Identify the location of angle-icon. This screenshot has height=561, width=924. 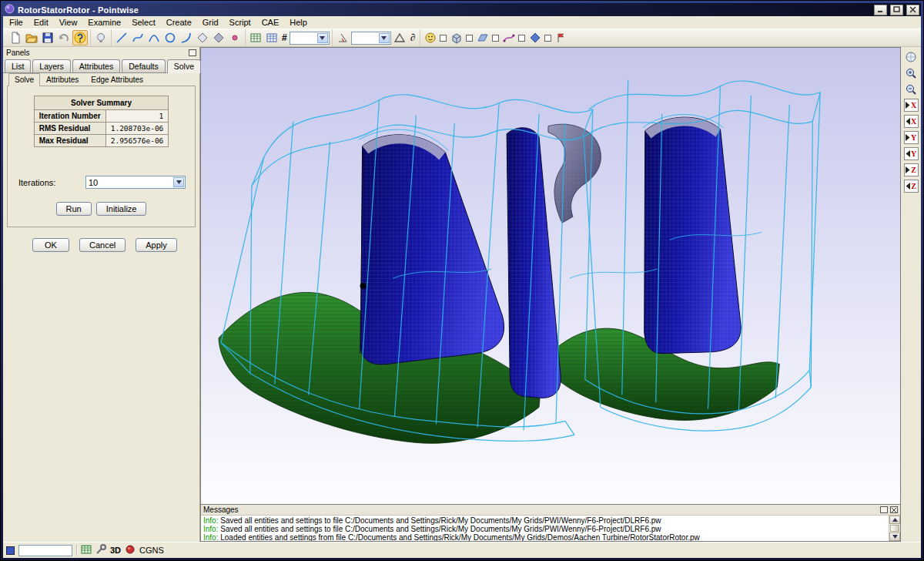
(343, 38).